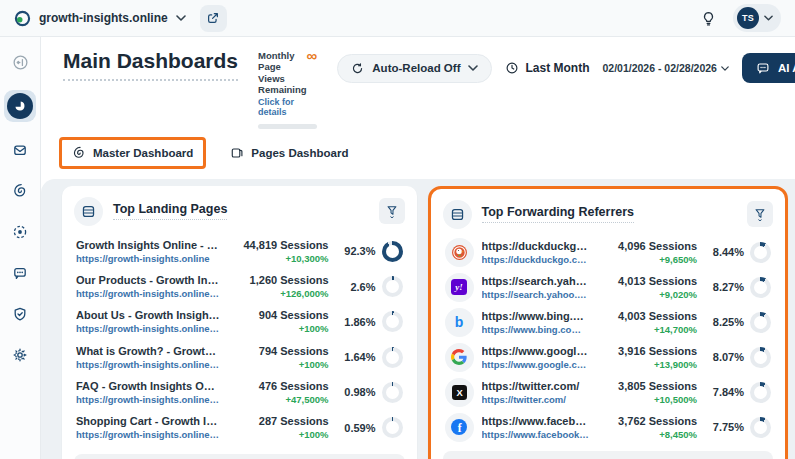 The image size is (795, 459). Describe the element at coordinates (148, 322) in the screenshot. I see `row-info: About Us - Growth Insights Online https:…` at that location.